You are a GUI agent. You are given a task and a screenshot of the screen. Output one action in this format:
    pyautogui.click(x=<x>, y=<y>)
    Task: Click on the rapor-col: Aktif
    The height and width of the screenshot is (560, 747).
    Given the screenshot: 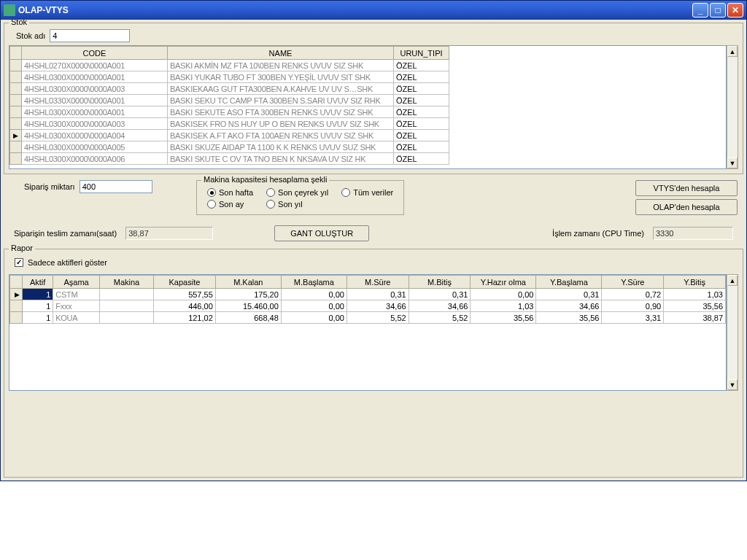 What is the action you would take?
    pyautogui.click(x=37, y=282)
    